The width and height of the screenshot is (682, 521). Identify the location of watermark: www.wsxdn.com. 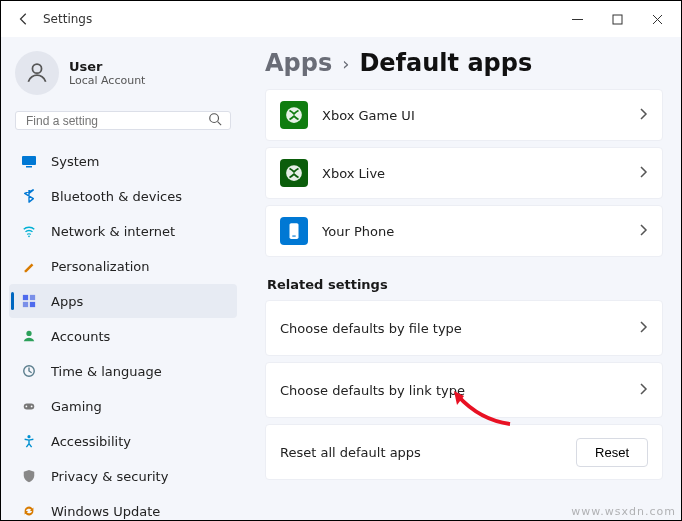
(624, 512).